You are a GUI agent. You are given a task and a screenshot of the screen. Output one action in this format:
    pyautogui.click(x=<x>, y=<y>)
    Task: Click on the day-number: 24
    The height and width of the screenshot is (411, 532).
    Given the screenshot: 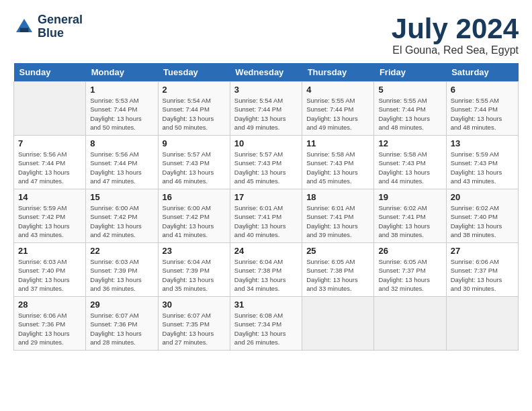 What is the action you would take?
    pyautogui.click(x=266, y=251)
    